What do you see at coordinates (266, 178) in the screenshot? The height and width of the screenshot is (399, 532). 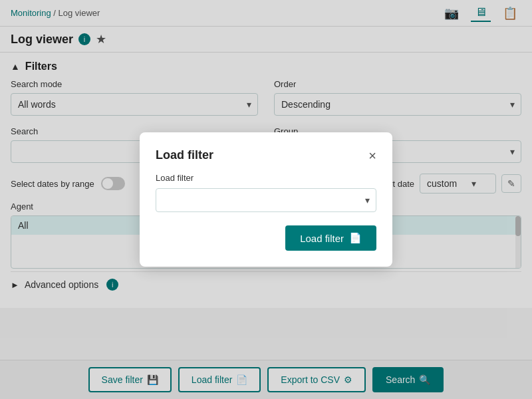 I see `modal-field-label: Load filter` at bounding box center [266, 178].